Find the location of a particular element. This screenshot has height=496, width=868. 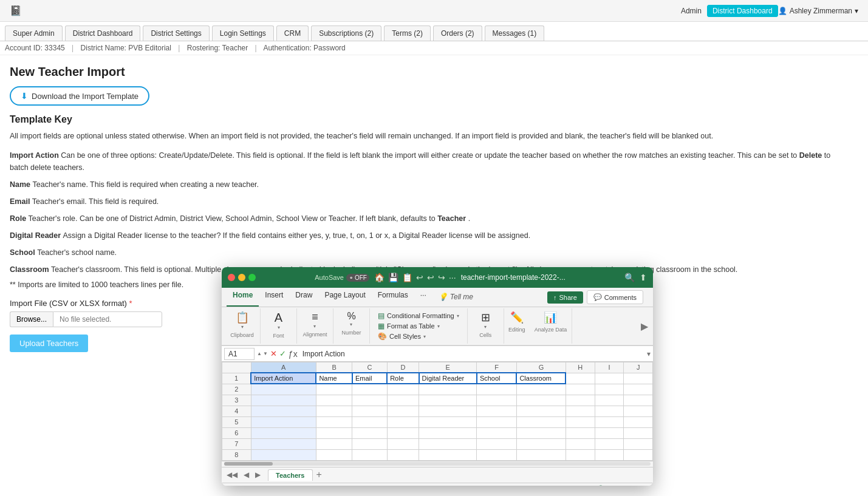

tab-district-dashboard: District Dashboard is located at coordinates (103, 33).